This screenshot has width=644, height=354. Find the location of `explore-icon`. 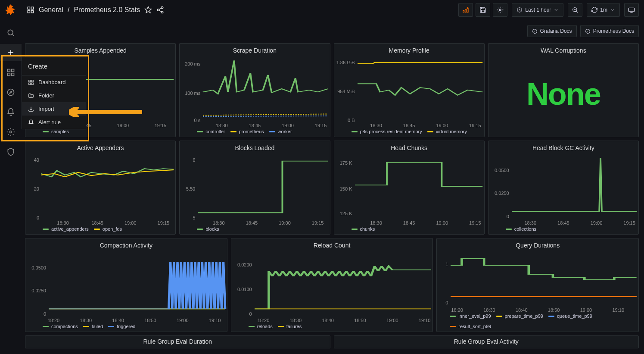

explore-icon is located at coordinates (11, 92).